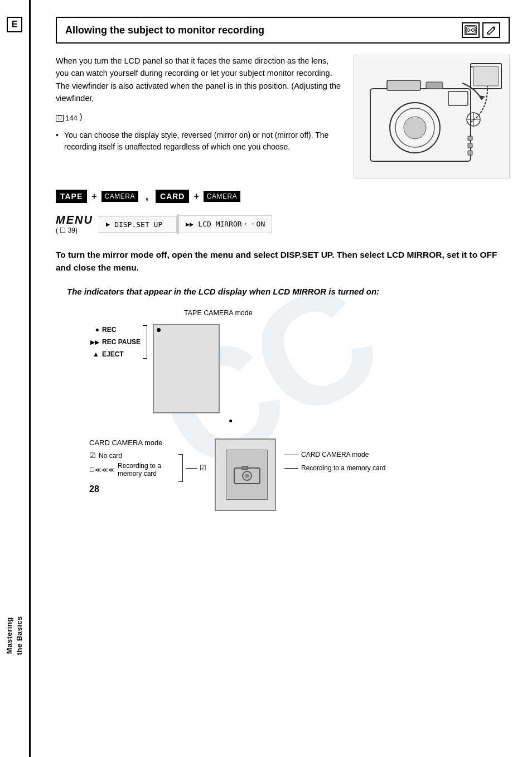 This screenshot has height=757, width=532. I want to click on ref-paragraph: ☐ 144 ), so click(199, 117).